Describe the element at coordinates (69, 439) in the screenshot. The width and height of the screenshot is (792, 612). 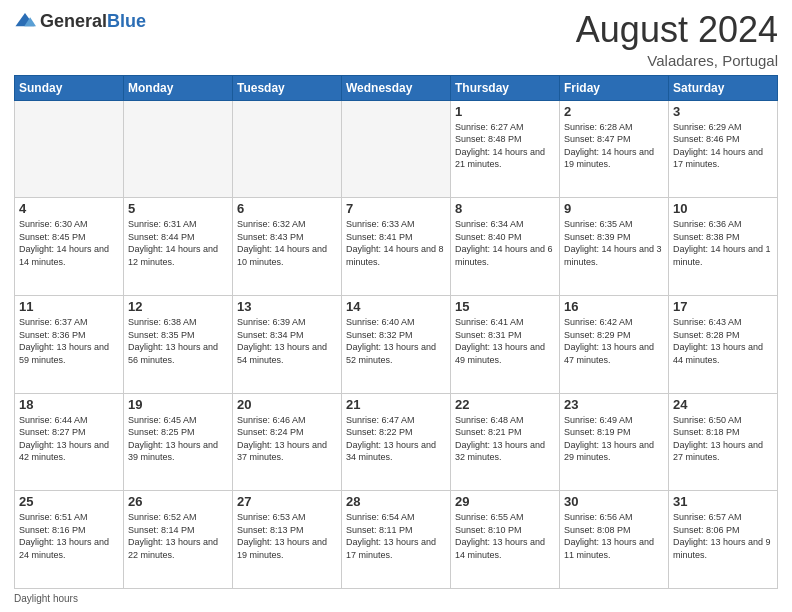
I see `day-info: Sunrise: 6:44 AMSunset: 8:27 PMDaylight:…` at that location.